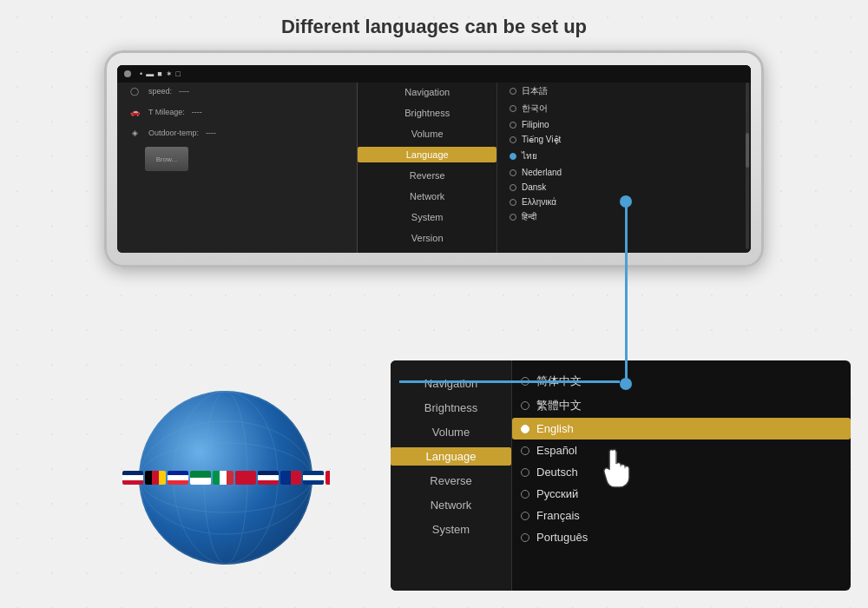  Describe the element at coordinates (681, 493) in the screenshot. I see `lang-russian: Русский` at that location.